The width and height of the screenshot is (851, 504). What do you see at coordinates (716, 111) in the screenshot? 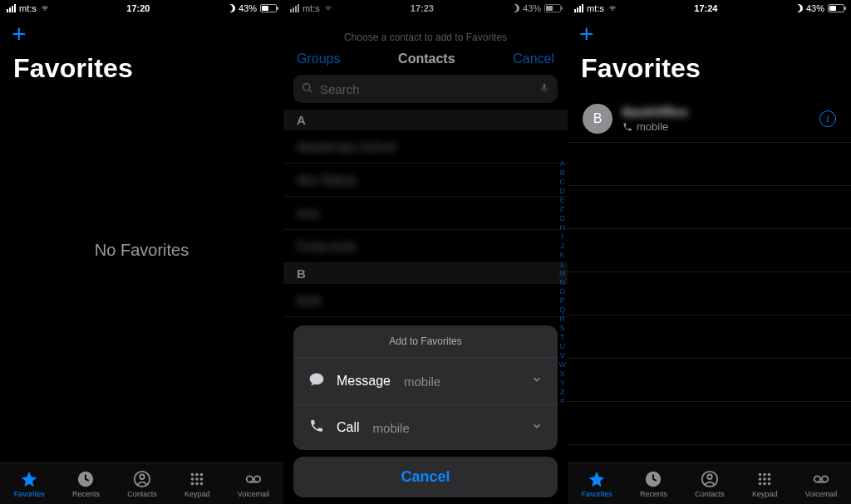
I see `favorite-name: BackOffice` at bounding box center [716, 111].